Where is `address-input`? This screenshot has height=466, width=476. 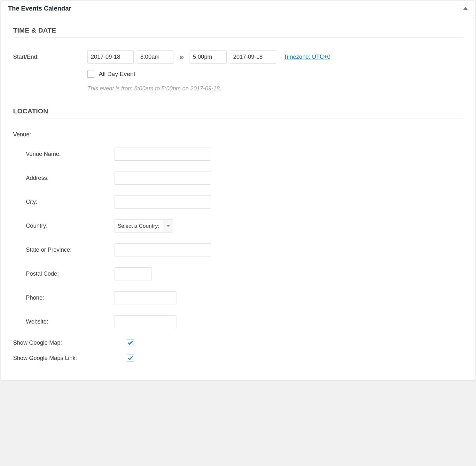 address-input is located at coordinates (162, 178).